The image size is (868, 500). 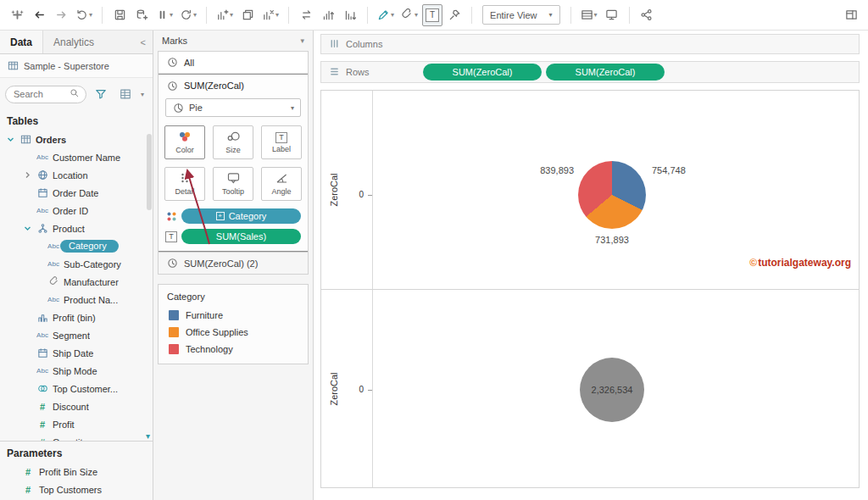 I want to click on color-button: Color, so click(x=185, y=142).